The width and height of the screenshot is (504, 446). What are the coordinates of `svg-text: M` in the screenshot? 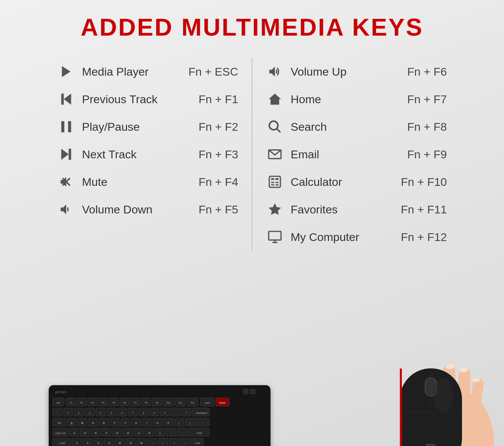 It's located at (141, 443).